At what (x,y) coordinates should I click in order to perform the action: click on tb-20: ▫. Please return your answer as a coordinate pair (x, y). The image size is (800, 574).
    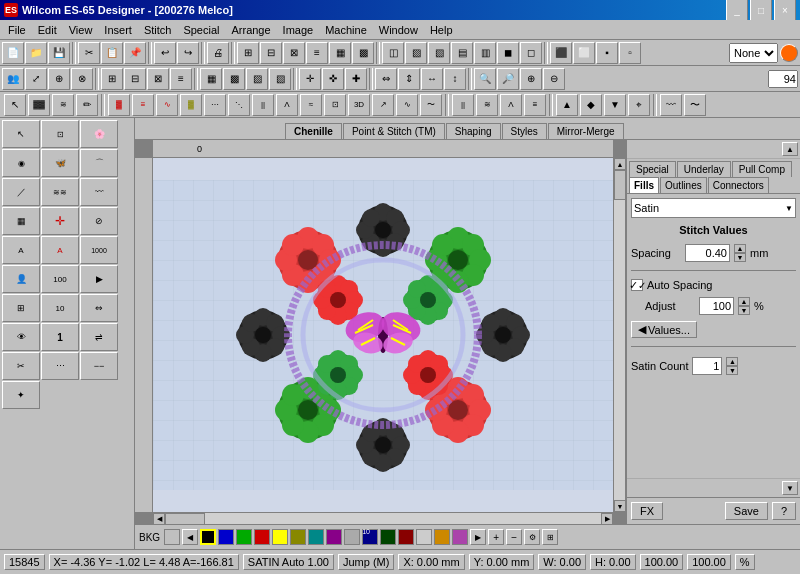
    Looking at the image, I should click on (630, 53).